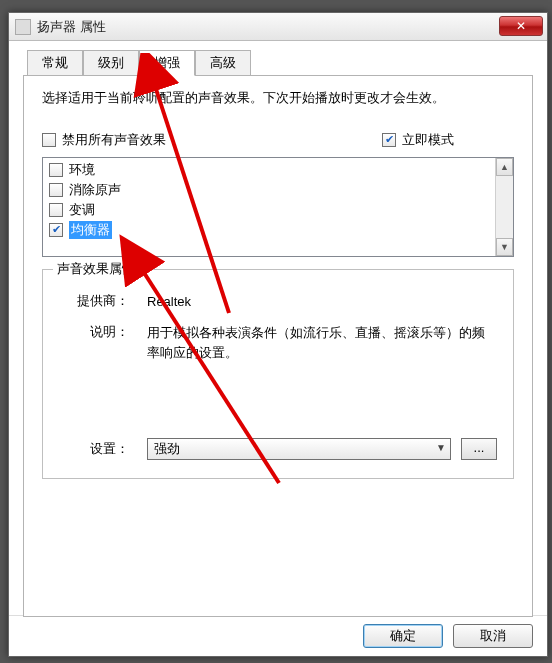  I want to click on more-settings-button: ..., so click(479, 449).